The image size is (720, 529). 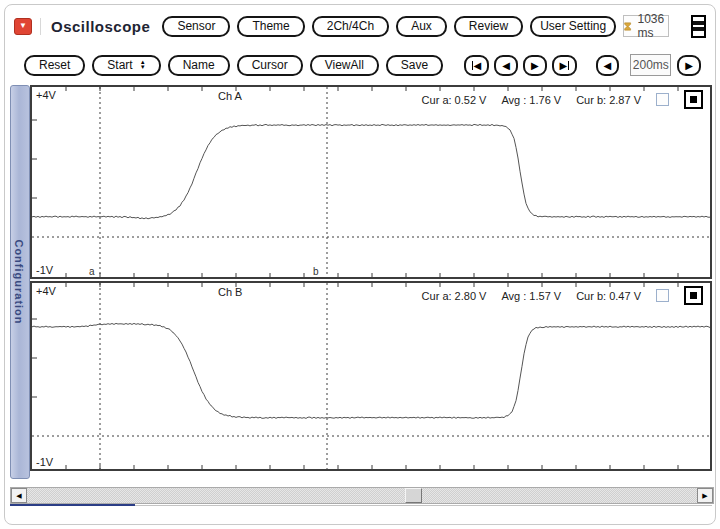 What do you see at coordinates (230, 96) in the screenshot?
I see `channel-a-title: Ch A` at bounding box center [230, 96].